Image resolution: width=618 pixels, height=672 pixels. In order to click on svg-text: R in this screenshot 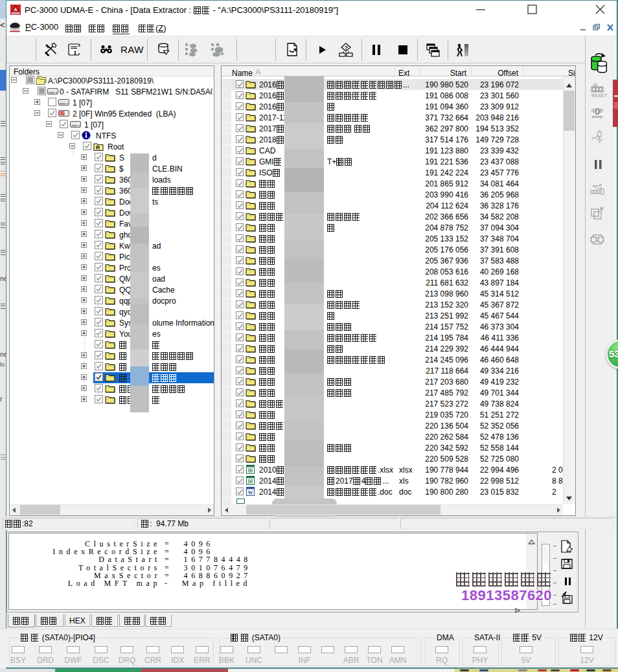, I will do `click(98, 148)`.